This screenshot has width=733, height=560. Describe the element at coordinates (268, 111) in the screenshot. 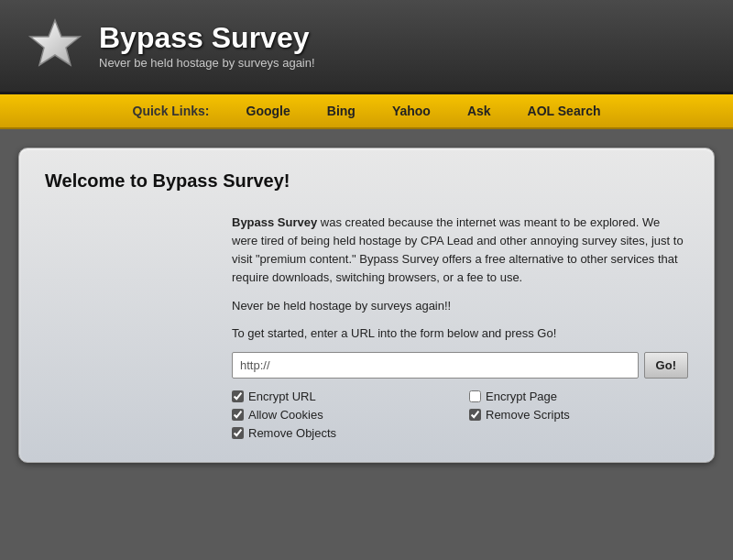

I see `nav-link-google: Google` at that location.